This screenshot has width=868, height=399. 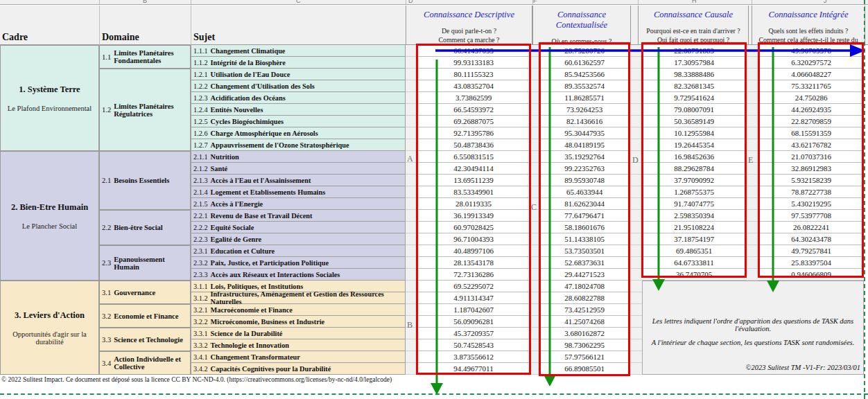 What do you see at coordinates (298, 357) in the screenshot?
I see `sujet-cell-3-4-1: 3.4.1Changement Transformateur` at bounding box center [298, 357].